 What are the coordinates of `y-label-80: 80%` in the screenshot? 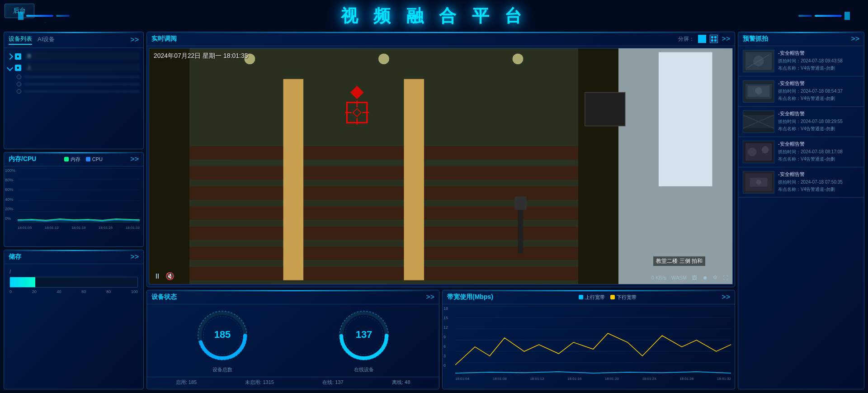 It's located at (10, 180).